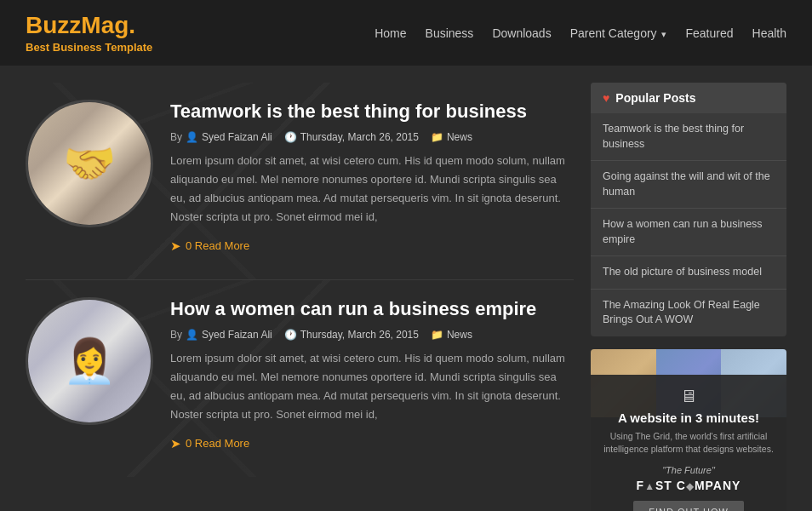  Describe the element at coordinates (709, 33) in the screenshot. I see `nav-featured: Featured` at that location.